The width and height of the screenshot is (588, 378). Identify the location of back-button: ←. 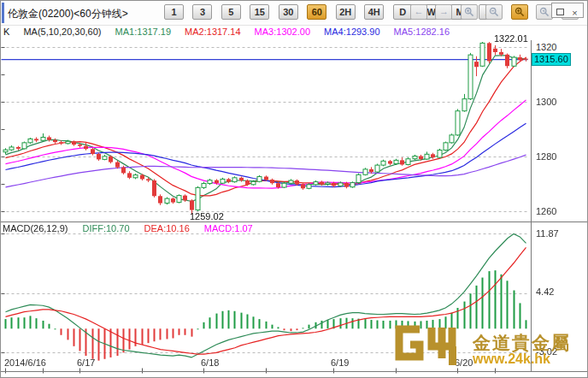
(419, 12).